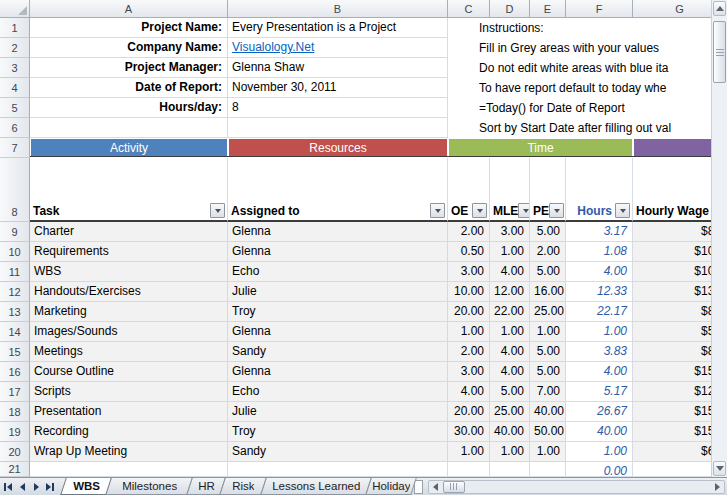 The width and height of the screenshot is (727, 495). I want to click on header-task: Task, so click(129, 190).